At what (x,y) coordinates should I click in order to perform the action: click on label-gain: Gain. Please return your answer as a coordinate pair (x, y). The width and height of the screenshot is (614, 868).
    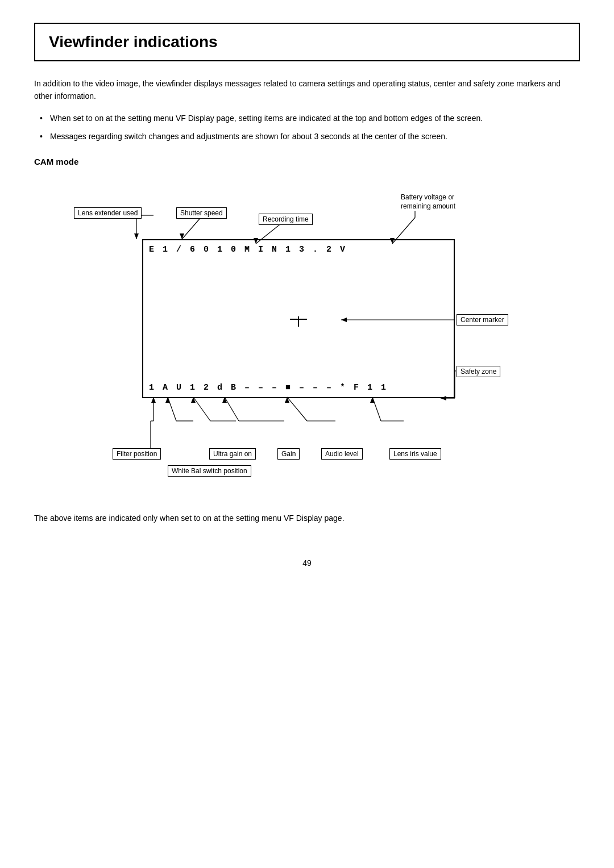
    Looking at the image, I should click on (289, 454).